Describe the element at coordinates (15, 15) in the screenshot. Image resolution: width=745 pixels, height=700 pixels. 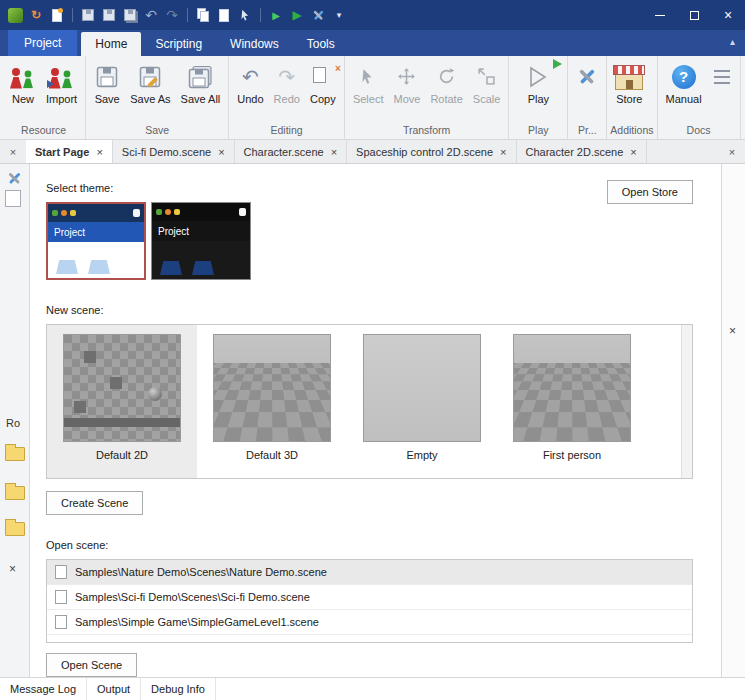
I see `app-icon` at that location.